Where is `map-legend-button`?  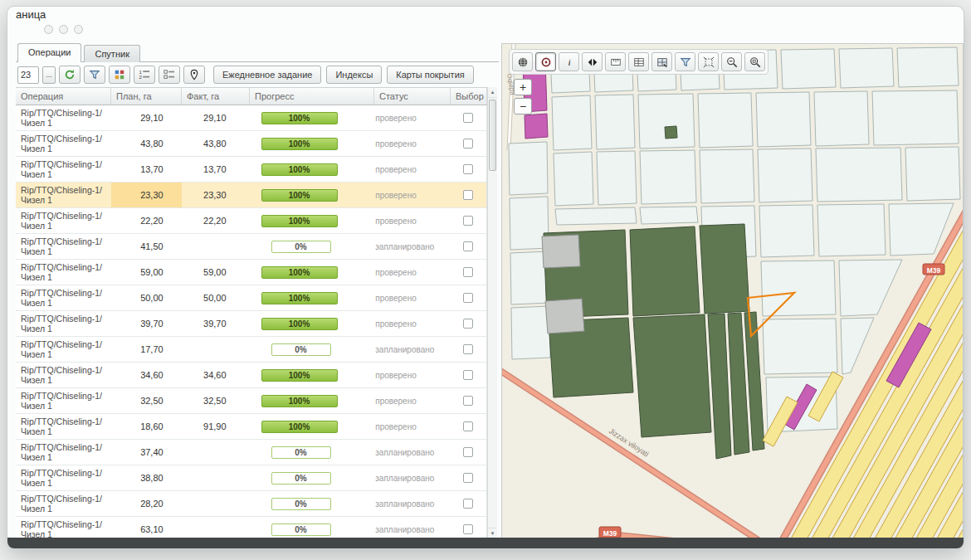 map-legend-button is located at coordinates (120, 75).